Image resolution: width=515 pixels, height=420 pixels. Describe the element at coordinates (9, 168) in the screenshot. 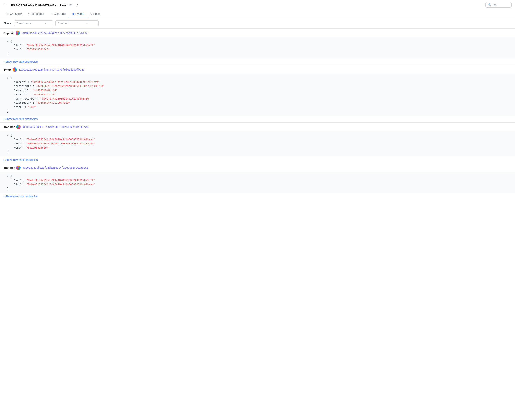

I see `event-name-transfer-2: Transfer` at that location.